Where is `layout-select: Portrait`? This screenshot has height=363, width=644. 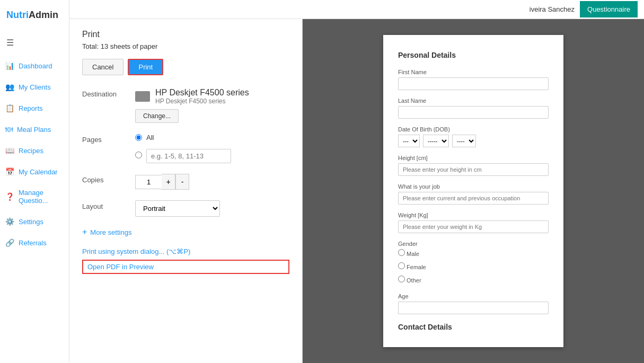 layout-select: Portrait is located at coordinates (178, 209).